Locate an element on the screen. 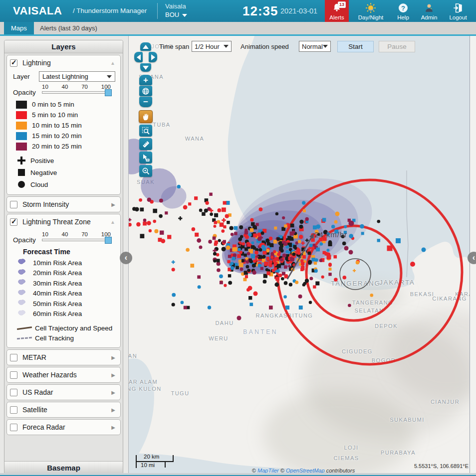 The image size is (476, 476). threat-zone-checkbox is located at coordinates (14, 222).